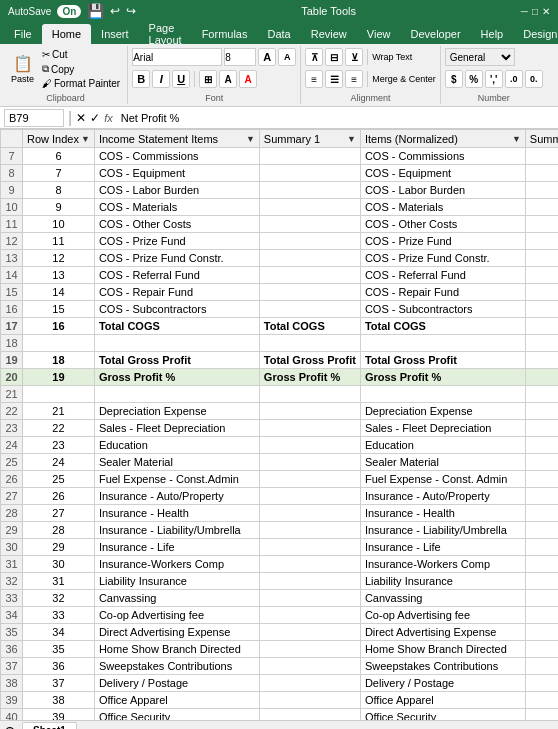 Image resolution: width=558 pixels, height=729 pixels. Describe the element at coordinates (314, 79) in the screenshot. I see `align-left-button: ≡` at that location.